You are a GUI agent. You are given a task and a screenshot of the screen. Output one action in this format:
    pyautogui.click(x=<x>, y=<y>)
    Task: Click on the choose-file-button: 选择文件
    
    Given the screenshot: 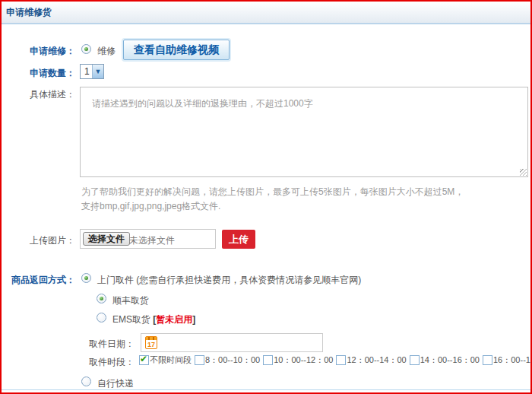 What is the action you would take?
    pyautogui.click(x=106, y=239)
    